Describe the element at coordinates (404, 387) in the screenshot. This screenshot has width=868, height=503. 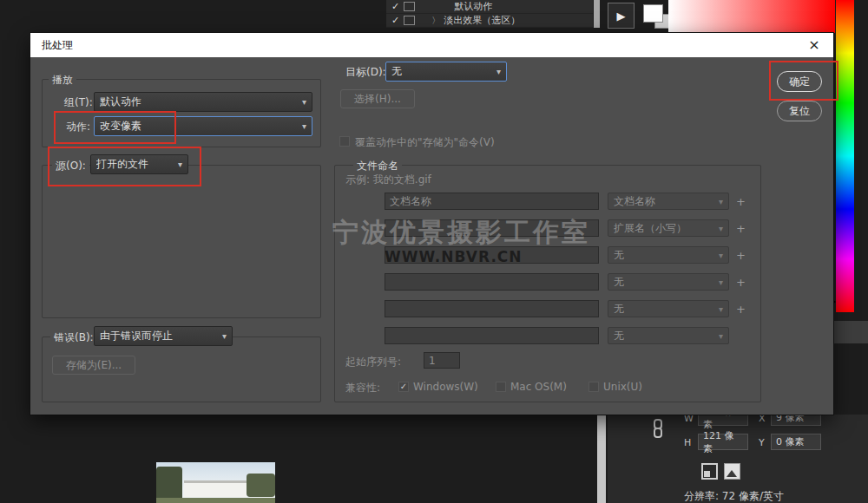
I see `compat-windows-checkbox: ✓` at that location.